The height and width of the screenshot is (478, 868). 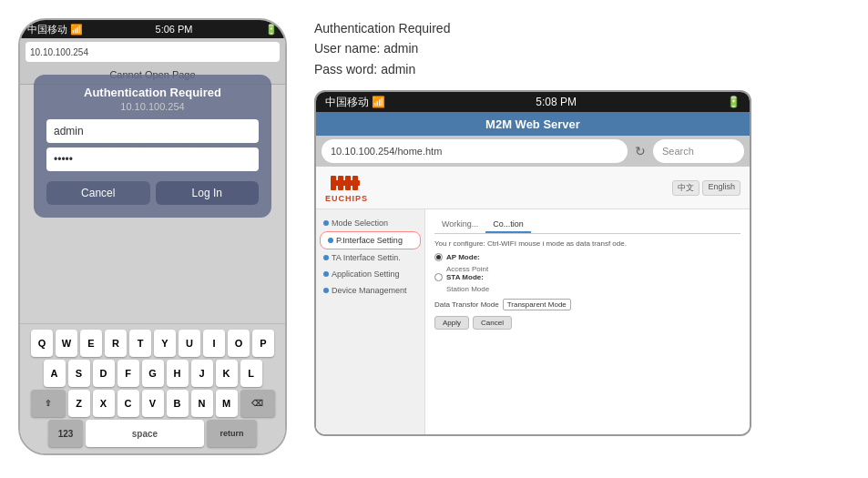 What do you see at coordinates (326, 223) in the screenshot?
I see `sidebar-dot` at bounding box center [326, 223].